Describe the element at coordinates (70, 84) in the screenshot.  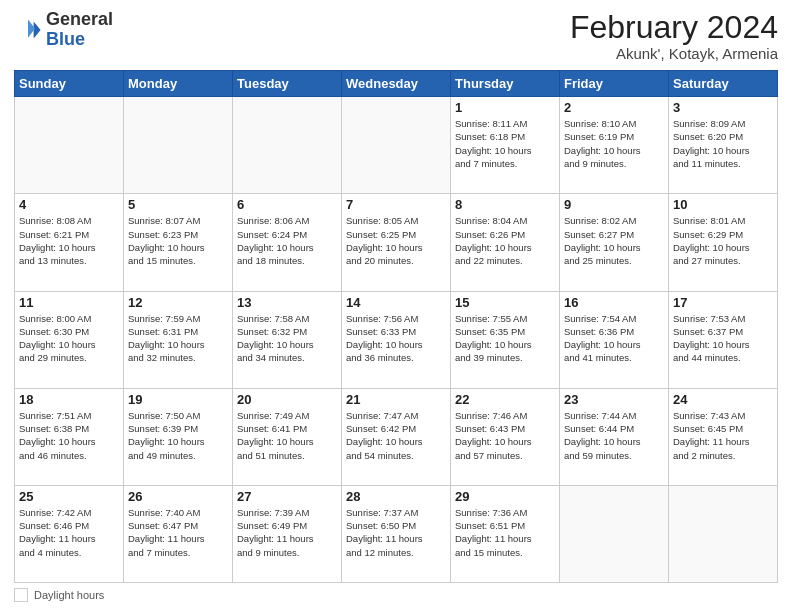
I see `calendar-header-sunday: Sunday` at that location.